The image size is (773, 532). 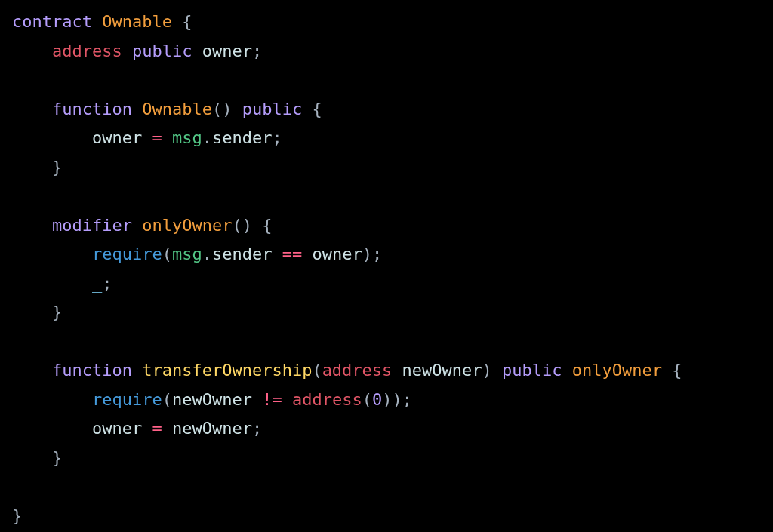 I want to click on code-line: contract Ownable {, so click(x=386, y=23).